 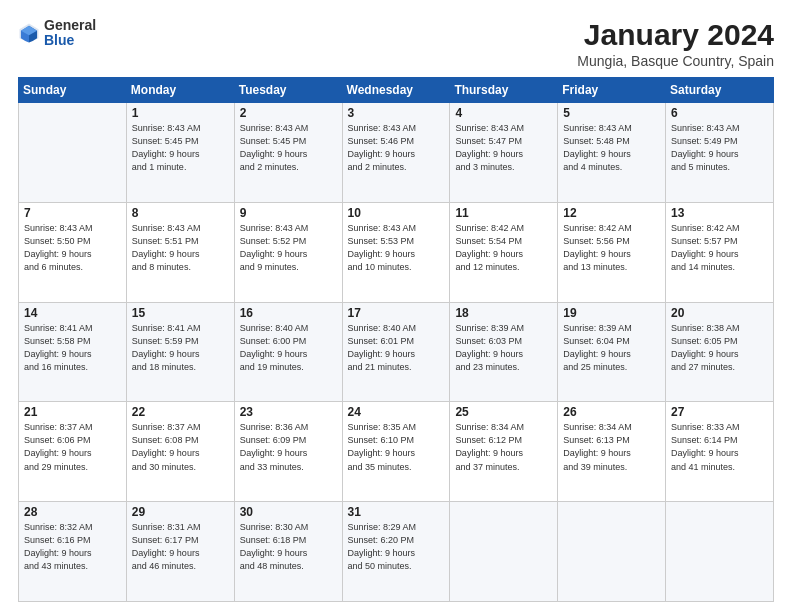 What do you see at coordinates (396, 512) in the screenshot?
I see `day-number: 31` at bounding box center [396, 512].